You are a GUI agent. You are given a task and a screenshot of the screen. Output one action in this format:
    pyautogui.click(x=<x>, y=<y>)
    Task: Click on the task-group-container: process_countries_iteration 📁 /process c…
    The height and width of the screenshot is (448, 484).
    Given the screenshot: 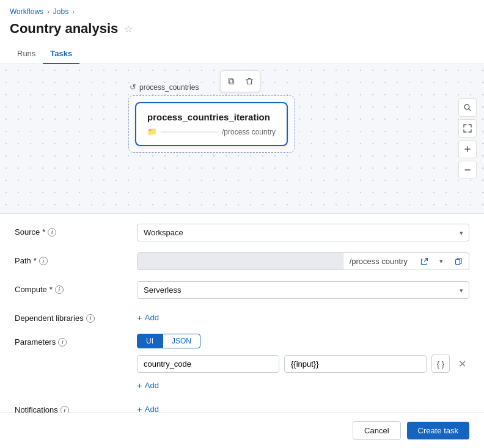 What is the action you would take?
    pyautogui.click(x=211, y=124)
    